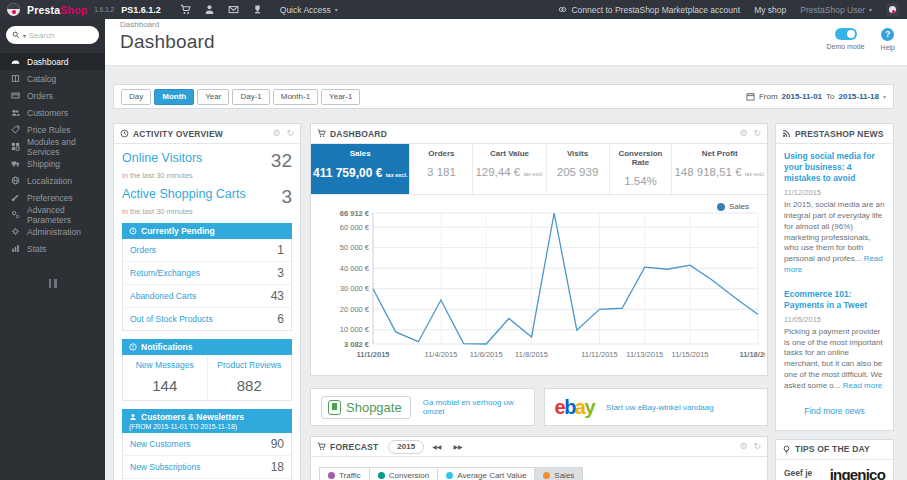  I want to click on sidebar-item-localization: Localization, so click(52, 180).